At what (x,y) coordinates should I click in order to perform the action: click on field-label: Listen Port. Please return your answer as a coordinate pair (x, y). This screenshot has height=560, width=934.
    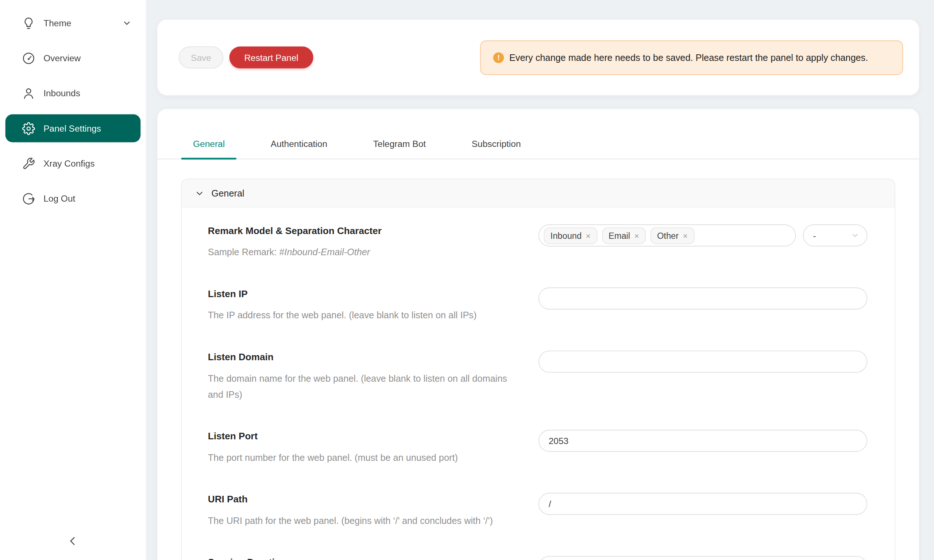
    Looking at the image, I should click on (364, 436).